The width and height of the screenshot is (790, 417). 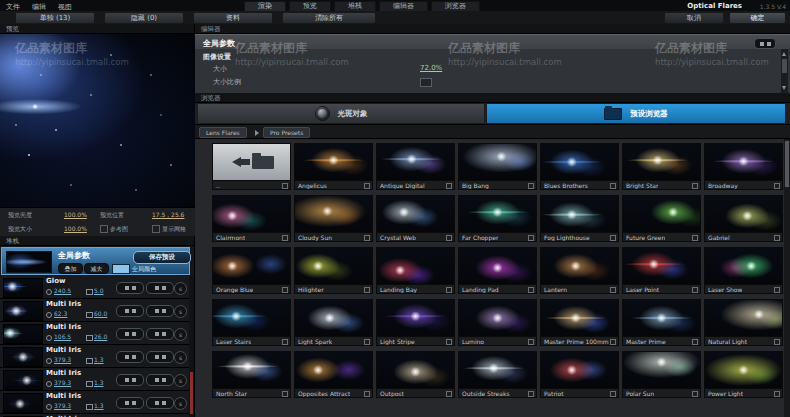 I want to click on preset-item: Light Stripe, so click(x=416, y=322).